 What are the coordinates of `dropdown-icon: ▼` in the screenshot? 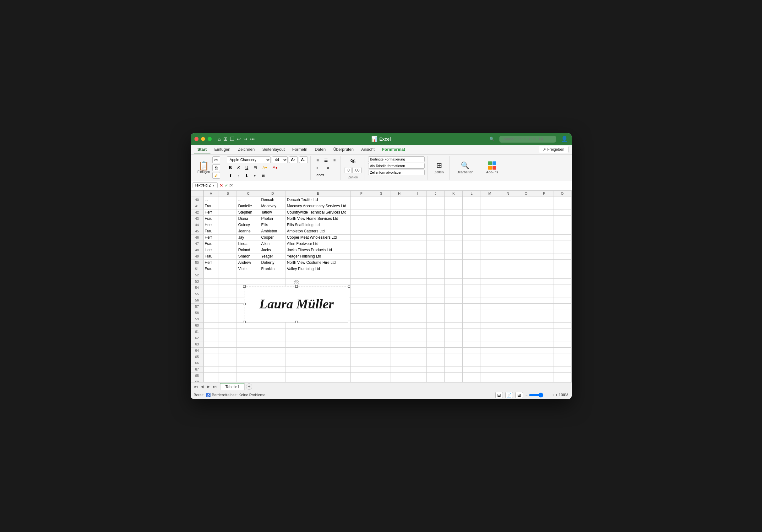 It's located at (214, 186).